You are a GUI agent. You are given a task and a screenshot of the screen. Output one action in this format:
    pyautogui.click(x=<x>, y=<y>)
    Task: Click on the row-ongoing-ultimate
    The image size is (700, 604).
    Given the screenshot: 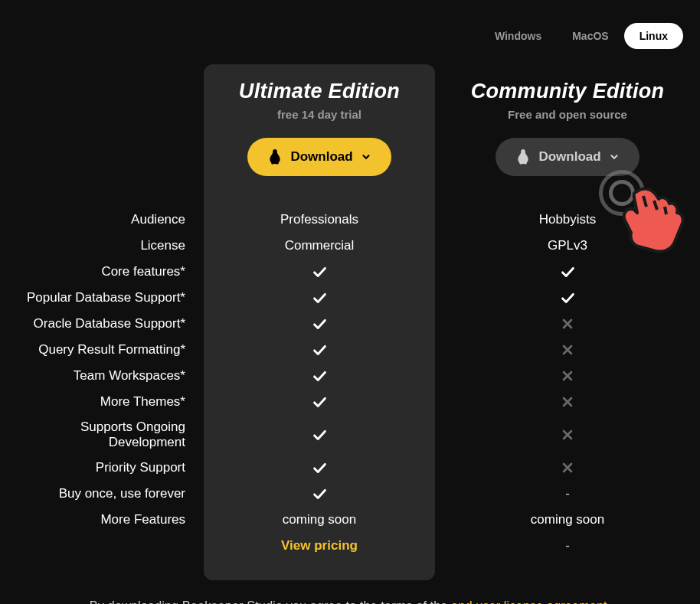 What is the action you would take?
    pyautogui.click(x=319, y=435)
    